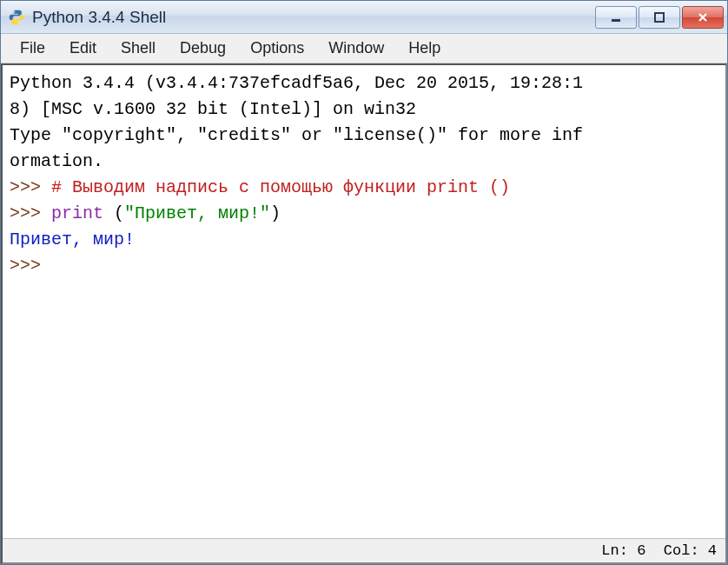 This screenshot has height=565, width=728. I want to click on menu-edit: Edit, so click(83, 49).